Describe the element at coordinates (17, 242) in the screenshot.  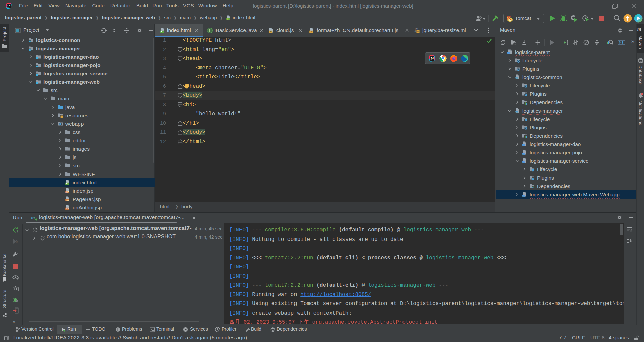
I see `svg-text: 9` at that location.